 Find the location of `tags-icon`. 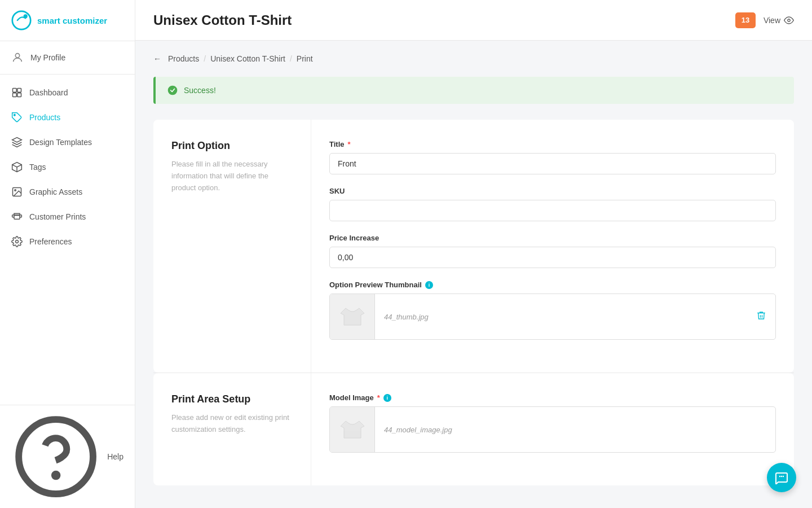

tags-icon is located at coordinates (17, 167).